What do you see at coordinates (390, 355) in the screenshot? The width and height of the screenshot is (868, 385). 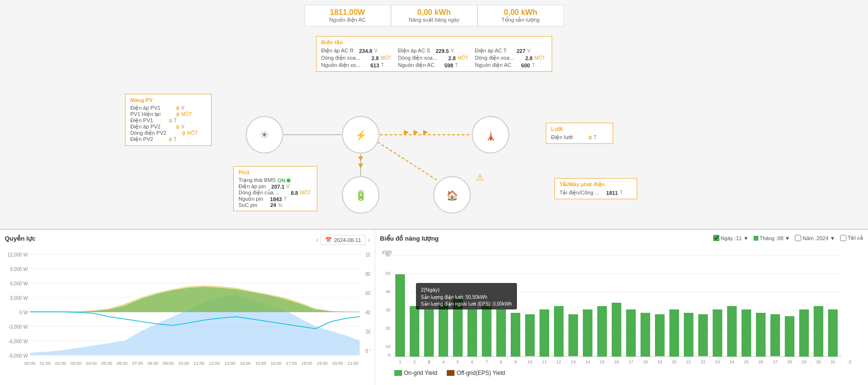 I see `svg-text: 0` at bounding box center [390, 355].